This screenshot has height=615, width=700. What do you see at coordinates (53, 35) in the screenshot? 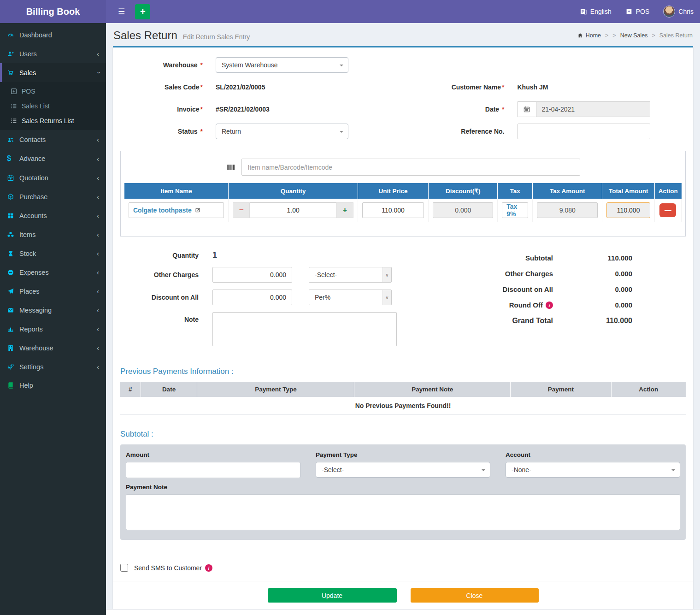
I see `sidebar-item-dashboard: Dashboard` at bounding box center [53, 35].